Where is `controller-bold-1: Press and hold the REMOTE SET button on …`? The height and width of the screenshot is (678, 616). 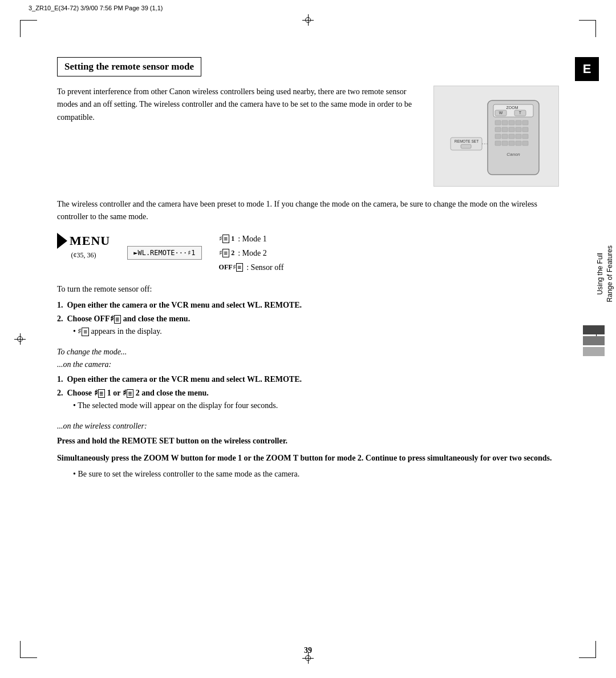
controller-bold-1: Press and hold the REMOTE SET button on … is located at coordinates (308, 441).